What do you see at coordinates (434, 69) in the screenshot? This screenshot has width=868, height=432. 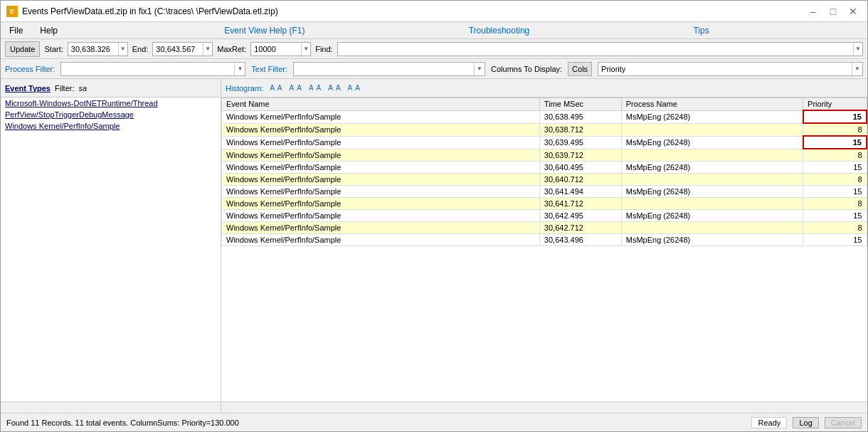 I see `filter-bar: Process Filter: ▼ Text Filter: ▼ Columns…` at bounding box center [434, 69].